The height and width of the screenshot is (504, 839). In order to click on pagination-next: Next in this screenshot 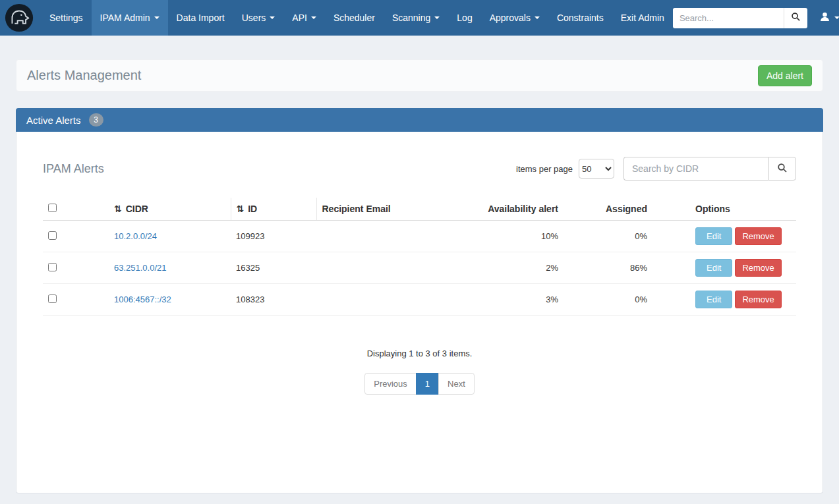, I will do `click(456, 383)`.